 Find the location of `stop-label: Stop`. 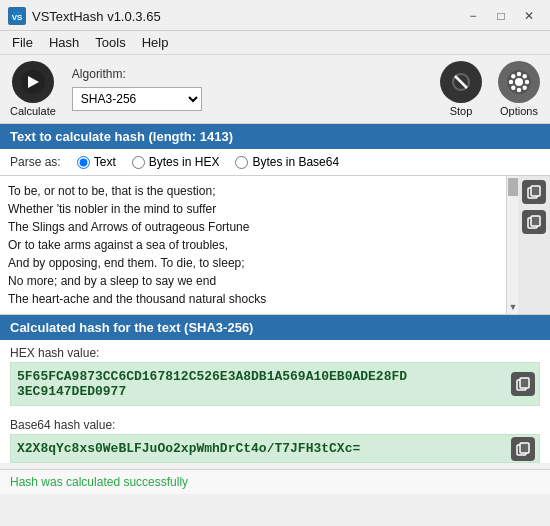

stop-label: Stop is located at coordinates (462, 111).